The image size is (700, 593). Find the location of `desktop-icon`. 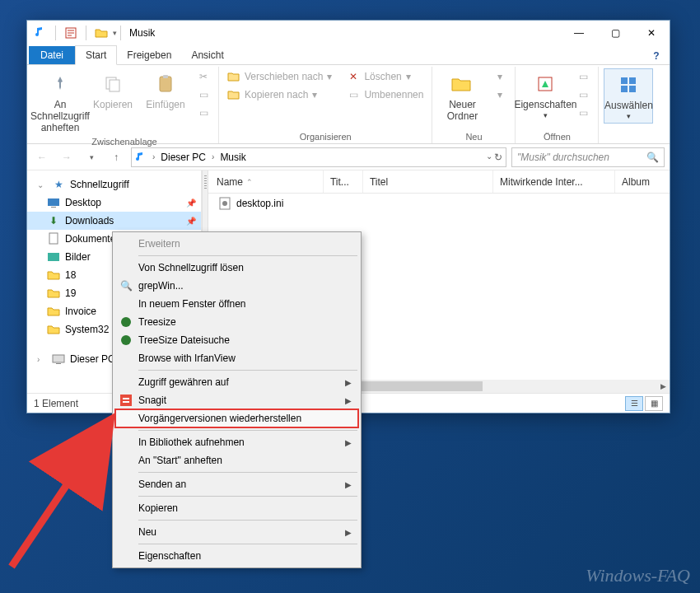

desktop-icon is located at coordinates (54, 203).